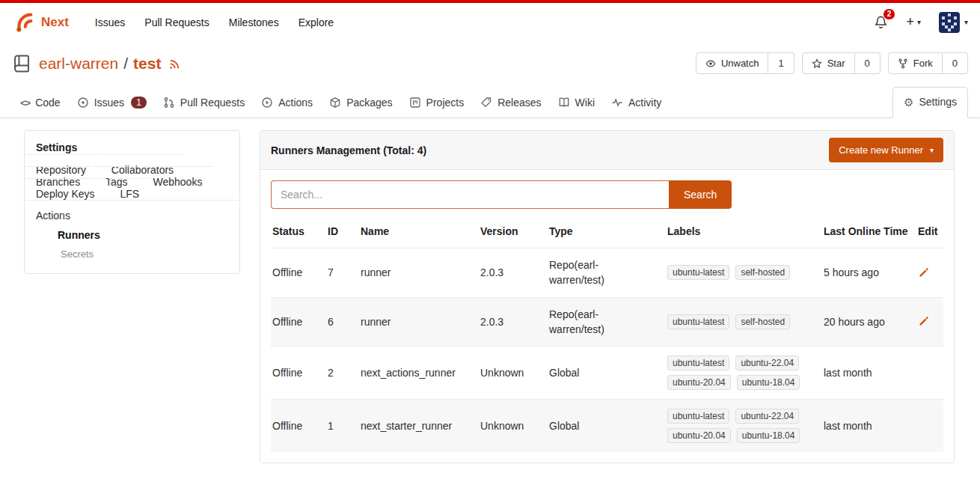 This screenshot has height=482, width=980. I want to click on stars-count: 0, so click(868, 63).